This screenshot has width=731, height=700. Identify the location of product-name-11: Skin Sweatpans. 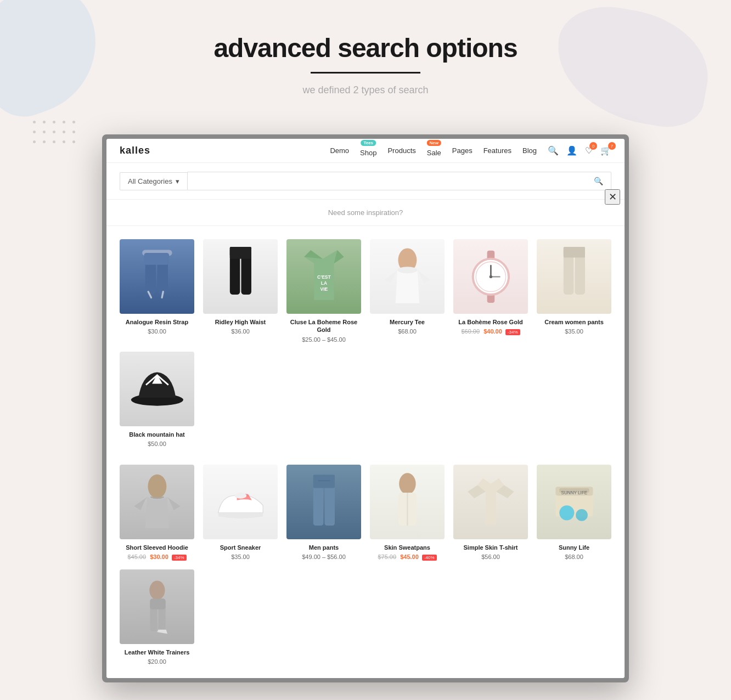
(407, 547).